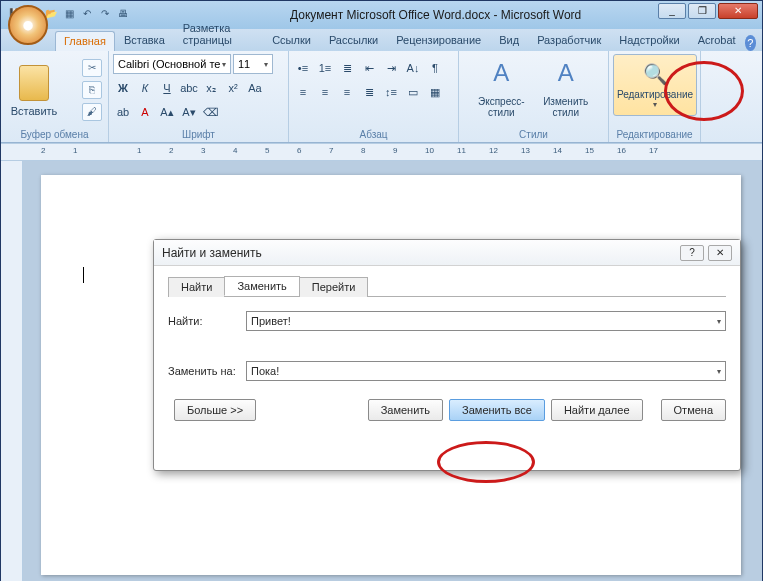  What do you see at coordinates (123, 88) in the screenshot?
I see `bold-icon: Ж` at bounding box center [123, 88].